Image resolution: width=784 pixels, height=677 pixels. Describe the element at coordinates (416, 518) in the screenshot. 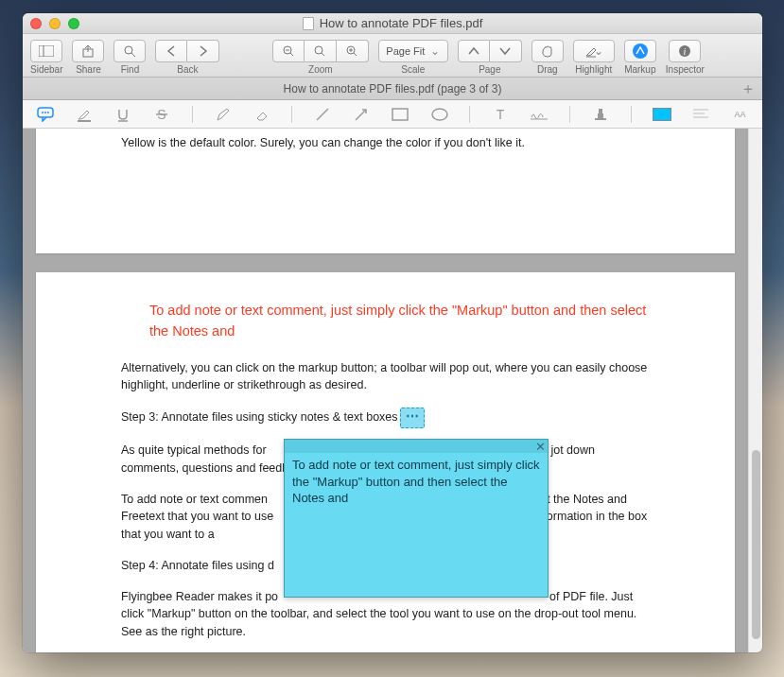

I see `sticky-note-popup: ✕ To add note or text comment, just simp…` at that location.